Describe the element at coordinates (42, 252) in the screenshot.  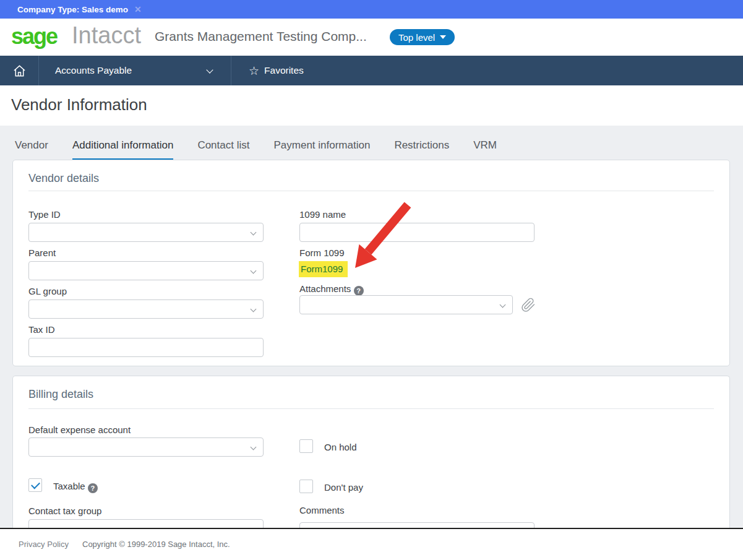
I see `parent-label: Parent` at that location.